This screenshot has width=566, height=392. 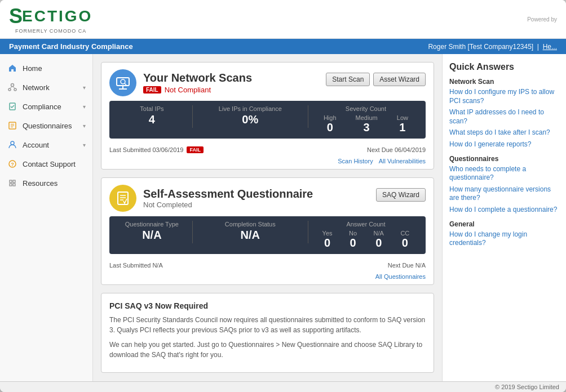 I want to click on questionnaire-icon, so click(x=12, y=126).